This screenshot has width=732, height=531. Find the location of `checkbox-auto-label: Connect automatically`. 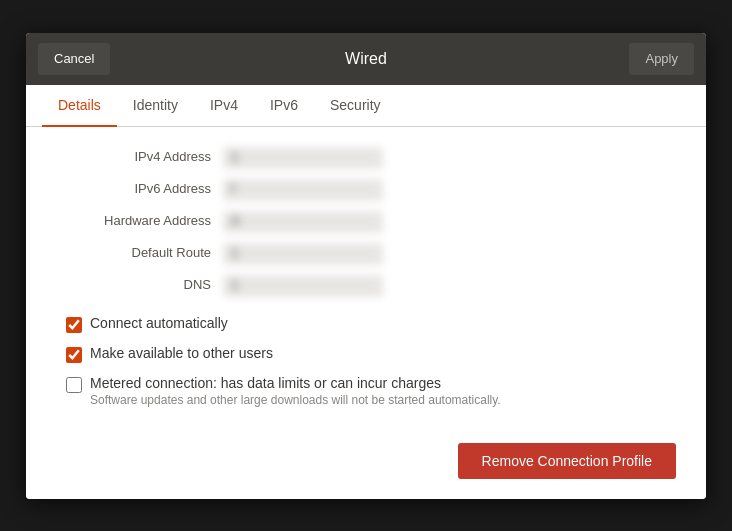

checkbox-auto-label: Connect automatically is located at coordinates (159, 323).